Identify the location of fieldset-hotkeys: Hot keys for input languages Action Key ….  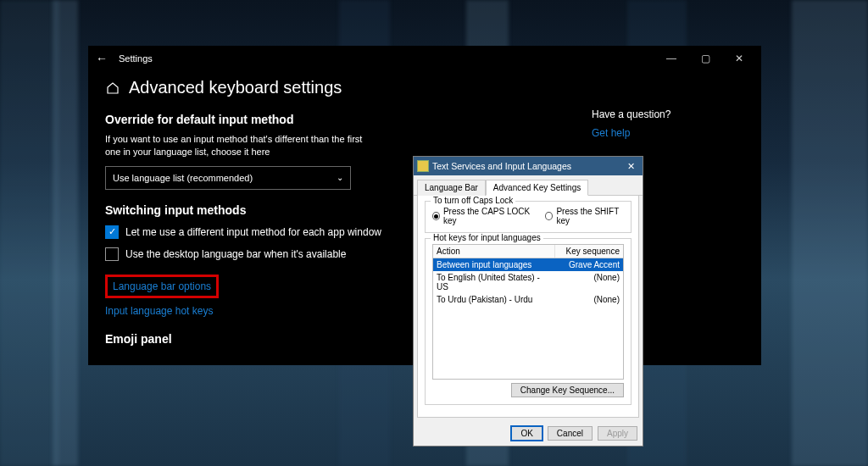
(528, 322).